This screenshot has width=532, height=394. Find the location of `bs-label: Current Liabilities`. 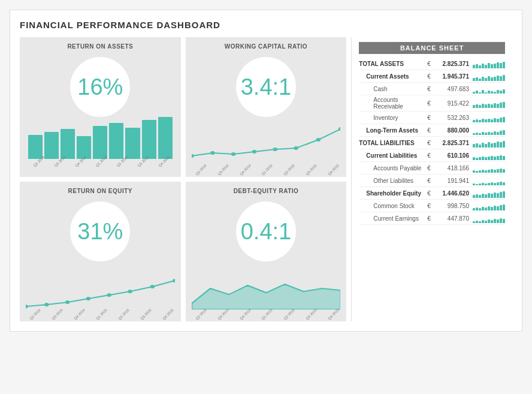

bs-label: Current Liabilities is located at coordinates (392, 156).